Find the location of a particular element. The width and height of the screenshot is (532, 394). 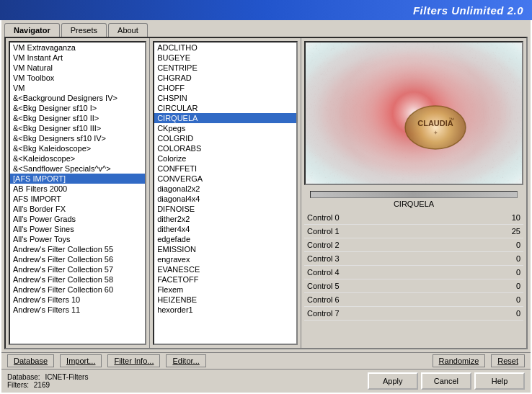

control-label-5: Control 5 is located at coordinates (329, 286).